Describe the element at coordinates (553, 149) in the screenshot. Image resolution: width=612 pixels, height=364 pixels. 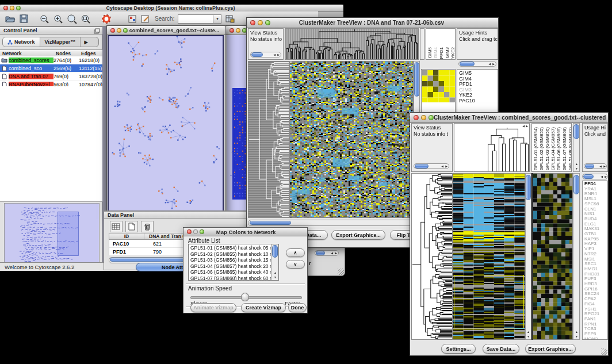
I see `tv2-column-label: GPL51-04 (GSM857)` at that location.